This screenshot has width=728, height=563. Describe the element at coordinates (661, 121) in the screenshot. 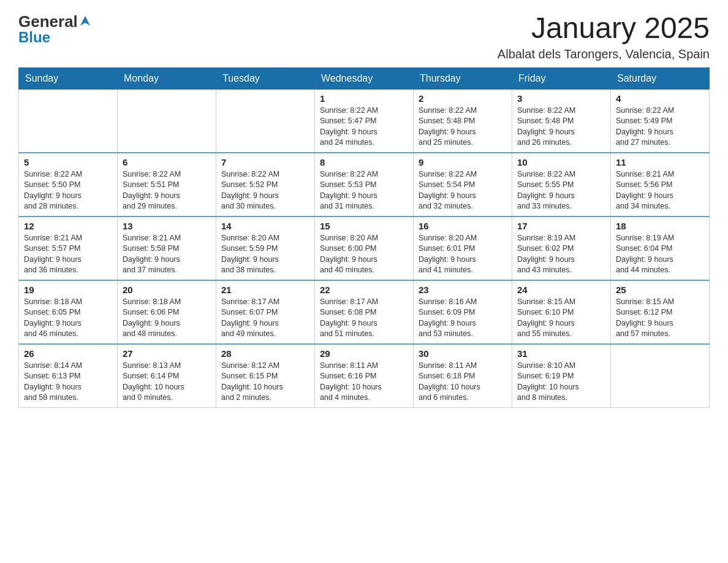

I see `calendar-day-cell: 4Sunrise: 8:22 AM Sunset: 5:49 PM Daylig…` at that location.